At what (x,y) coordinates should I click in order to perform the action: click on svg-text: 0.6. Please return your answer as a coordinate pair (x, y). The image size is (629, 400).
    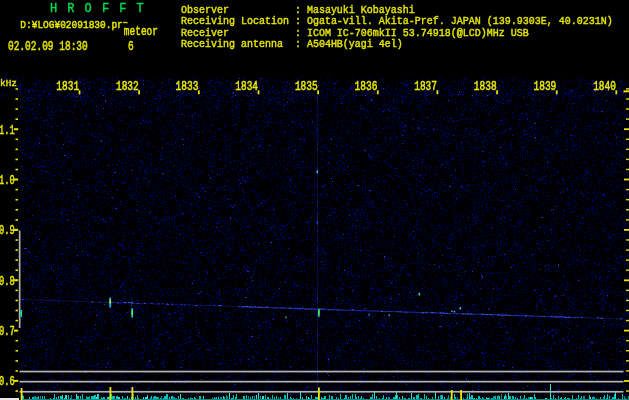
    Looking at the image, I should click on (8, 382).